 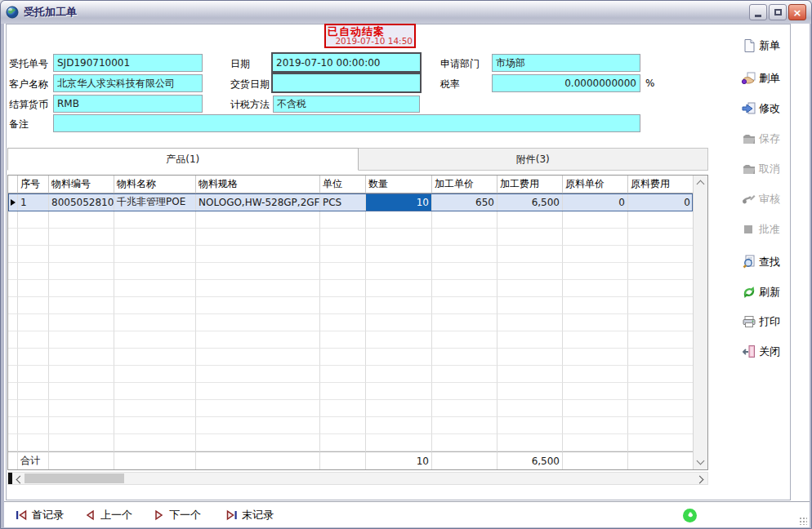 What do you see at coordinates (650, 83) in the screenshot?
I see `tax-rate-suffix: %` at bounding box center [650, 83].